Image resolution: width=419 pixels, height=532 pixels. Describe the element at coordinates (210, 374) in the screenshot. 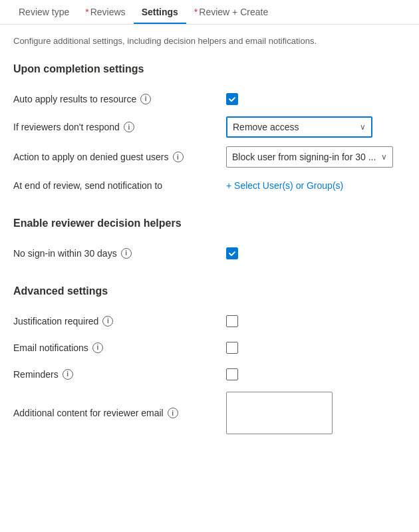

I see `setting-row-reminders: Remindersi` at that location.